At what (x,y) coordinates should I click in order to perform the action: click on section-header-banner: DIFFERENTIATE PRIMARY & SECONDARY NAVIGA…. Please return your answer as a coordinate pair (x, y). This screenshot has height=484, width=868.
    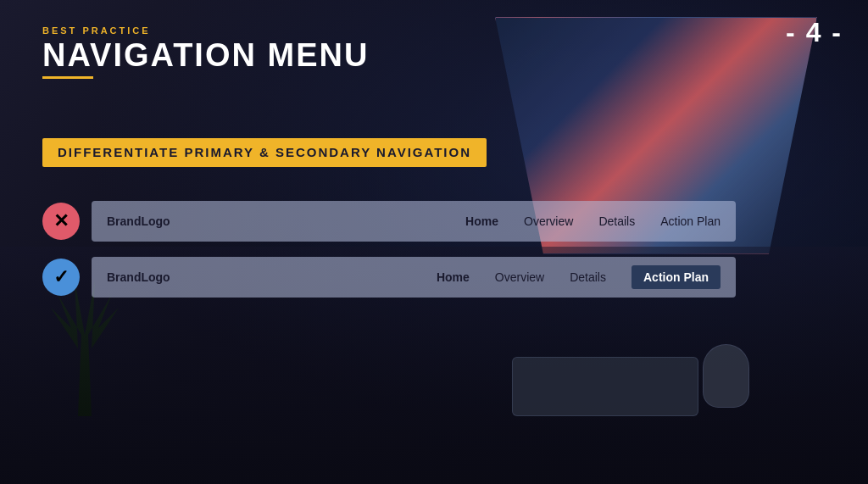
    Looking at the image, I should click on (264, 153).